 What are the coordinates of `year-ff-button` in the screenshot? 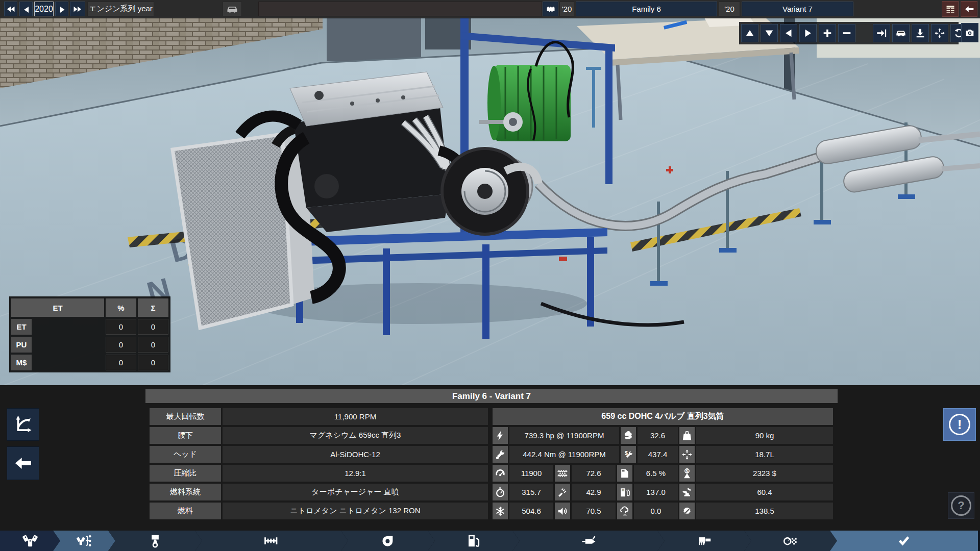 It's located at (78, 9).